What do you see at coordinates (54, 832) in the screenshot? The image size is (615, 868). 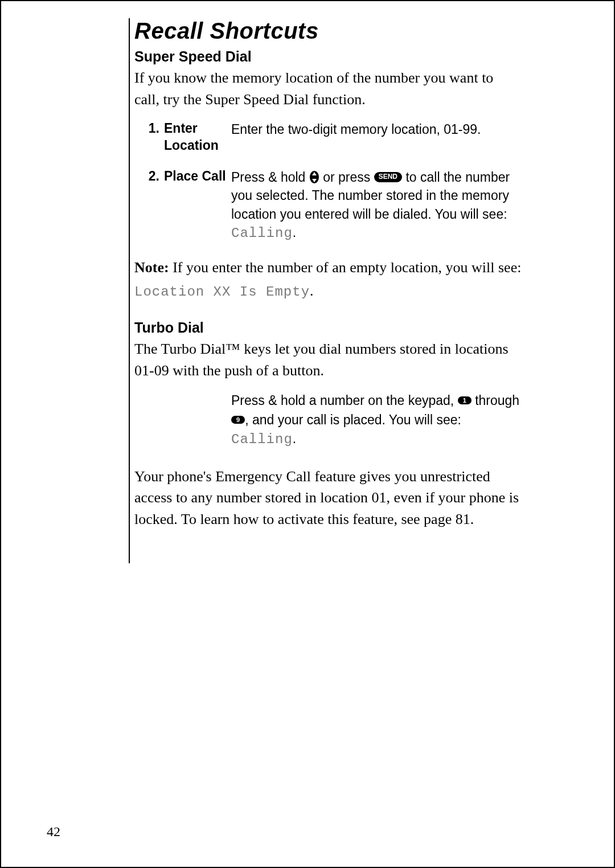 I see `page-number: 42` at bounding box center [54, 832].